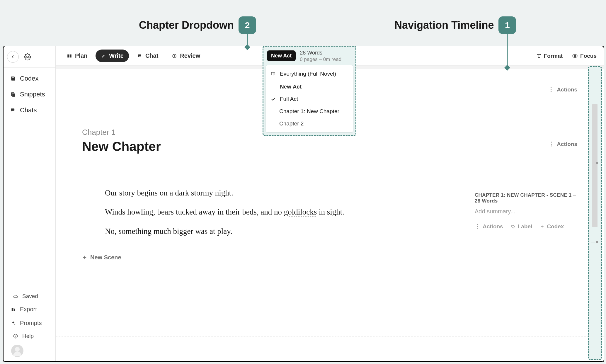 This screenshot has width=606, height=364. What do you see at coordinates (29, 79) in the screenshot?
I see `rail-item-codex: Codex` at bounding box center [29, 79].